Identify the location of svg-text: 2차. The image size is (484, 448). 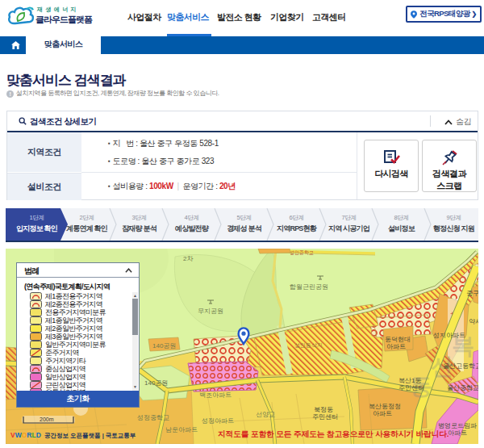
(188, 258).